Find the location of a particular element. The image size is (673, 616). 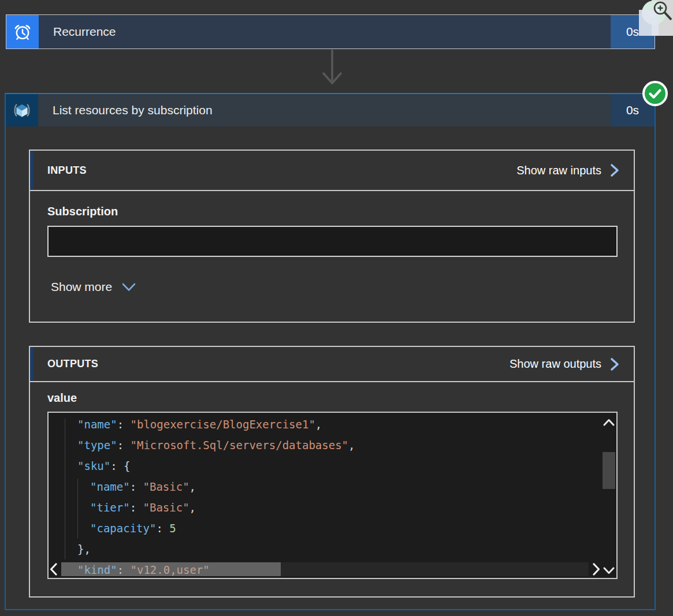

trigger-title: Recurrence is located at coordinates (325, 32).